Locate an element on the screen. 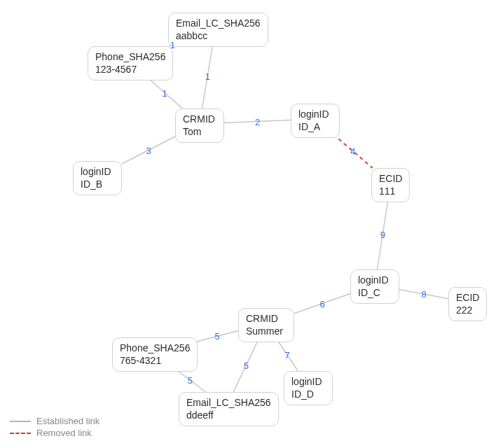 The height and width of the screenshot is (448, 496). node-value: ID_B is located at coordinates (97, 185).